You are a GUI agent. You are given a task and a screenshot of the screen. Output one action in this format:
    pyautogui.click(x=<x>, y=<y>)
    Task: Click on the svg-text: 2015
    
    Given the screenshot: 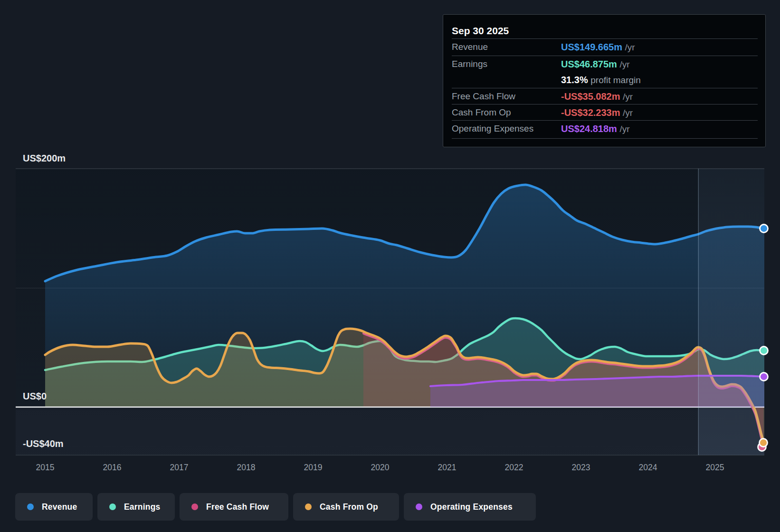 What is the action you would take?
    pyautogui.click(x=46, y=467)
    